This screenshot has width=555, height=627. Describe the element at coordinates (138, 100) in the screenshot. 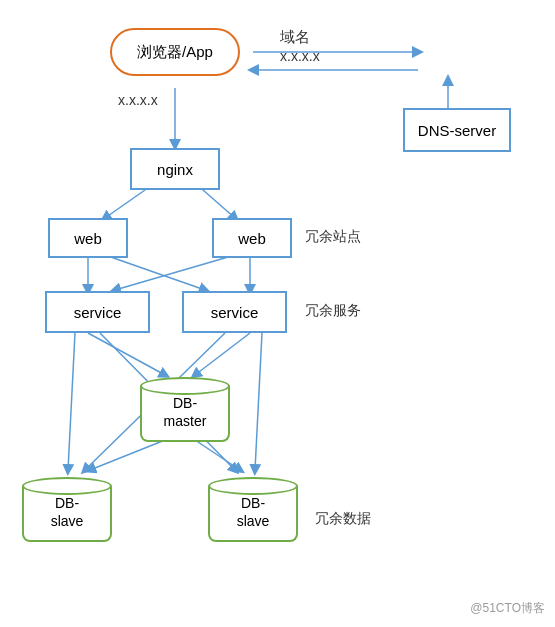

I see `ip-label-left: x.x.x.x` at that location.